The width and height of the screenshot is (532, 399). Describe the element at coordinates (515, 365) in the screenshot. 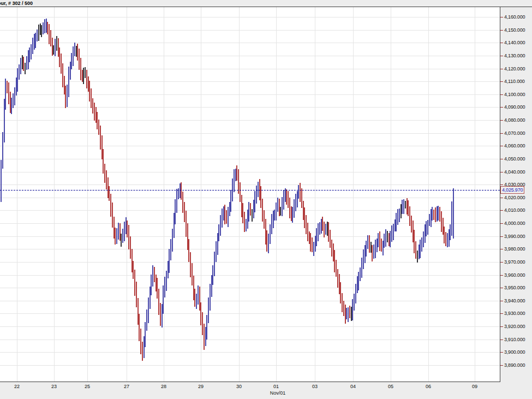

I see `price-axis-label: 3,890.000` at that location.